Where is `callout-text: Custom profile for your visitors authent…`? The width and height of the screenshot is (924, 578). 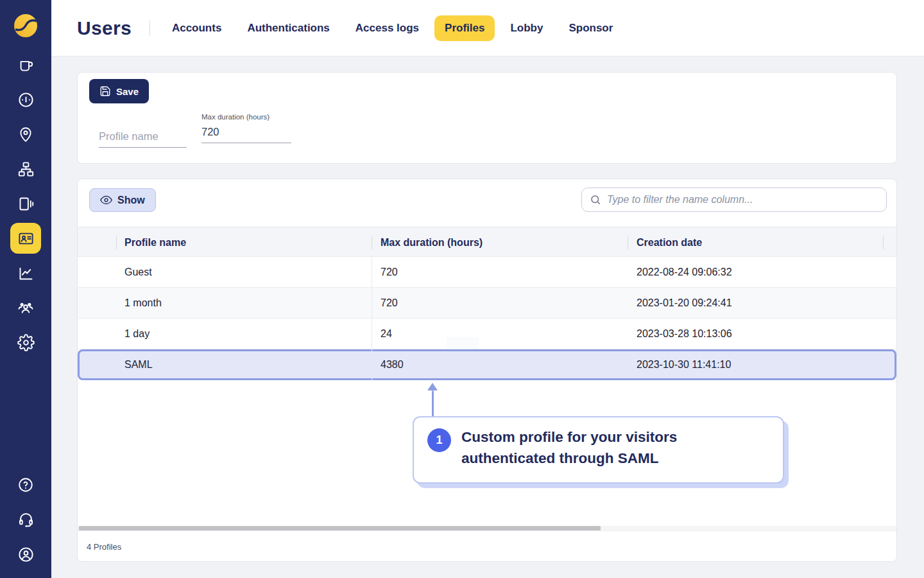 callout-text: Custom profile for your visitors authent… is located at coordinates (583, 448).